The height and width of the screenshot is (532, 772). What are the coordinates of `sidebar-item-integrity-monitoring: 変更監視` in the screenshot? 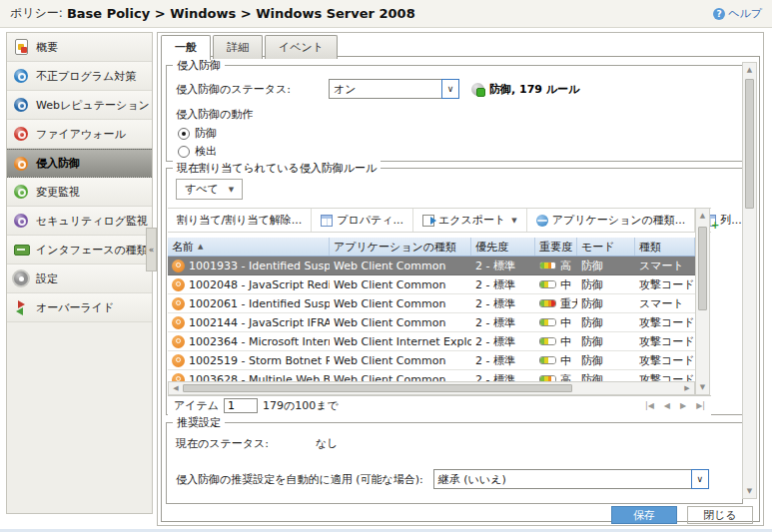 It's located at (80, 192).